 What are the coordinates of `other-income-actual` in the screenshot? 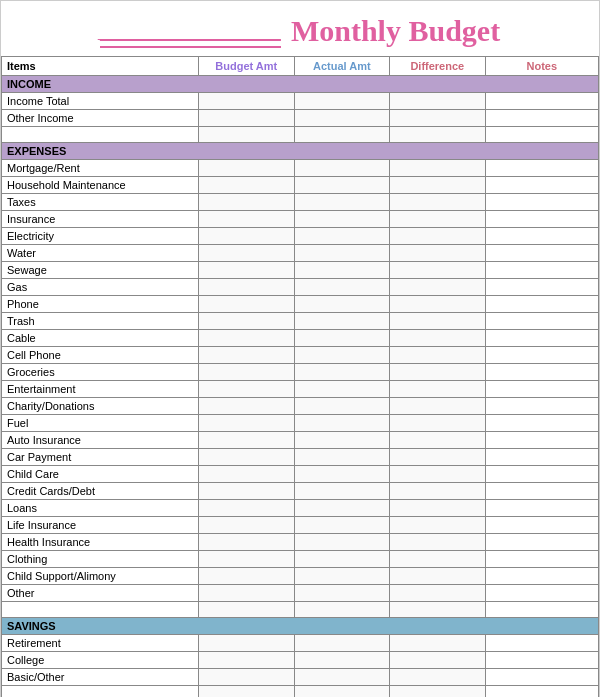 It's located at (342, 118).